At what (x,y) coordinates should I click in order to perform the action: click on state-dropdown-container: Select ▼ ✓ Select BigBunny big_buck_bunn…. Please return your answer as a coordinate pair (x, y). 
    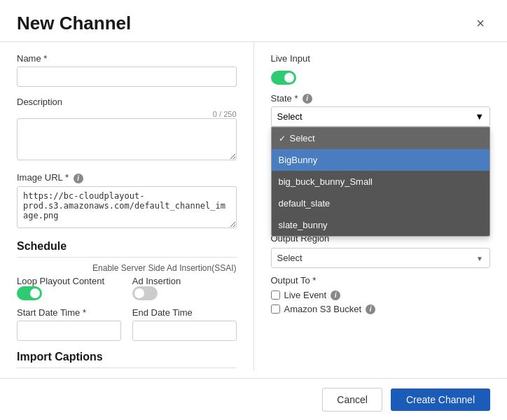
    Looking at the image, I should click on (381, 116).